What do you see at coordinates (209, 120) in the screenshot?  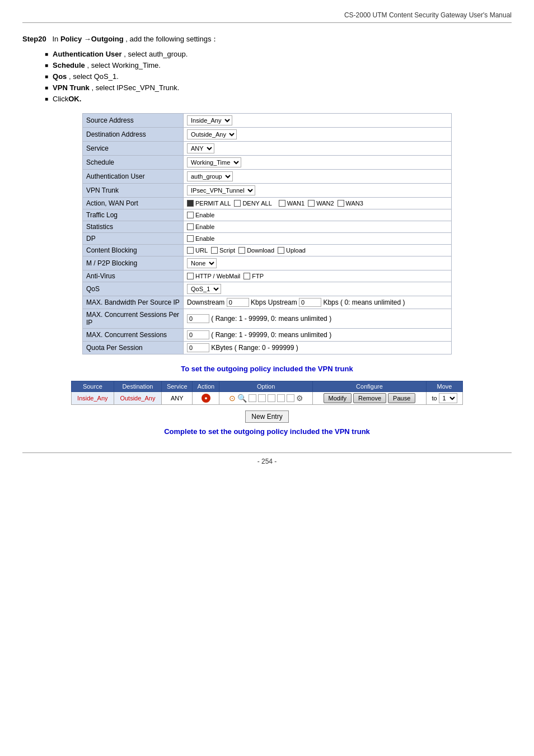 I see `select-source: Inside_Any` at bounding box center [209, 120].